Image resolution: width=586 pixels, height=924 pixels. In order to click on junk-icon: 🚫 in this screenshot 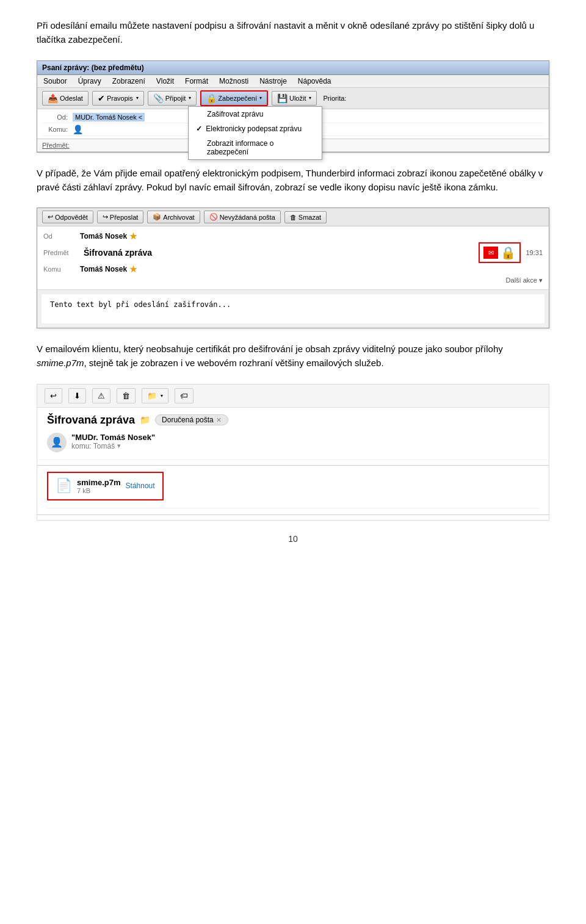, I will do `click(214, 217)`.